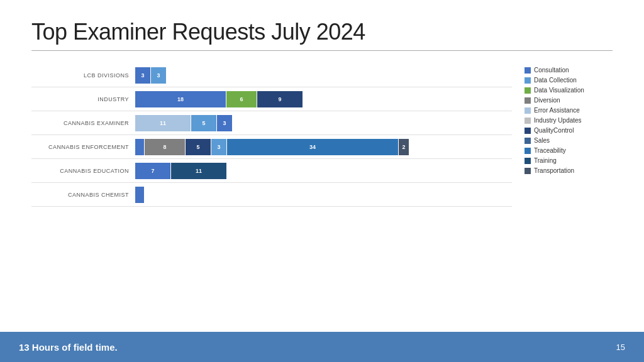 The image size is (644, 362). What do you see at coordinates (272, 195) in the screenshot?
I see `chart-row: CANNABIS CHEMIST` at bounding box center [272, 195].